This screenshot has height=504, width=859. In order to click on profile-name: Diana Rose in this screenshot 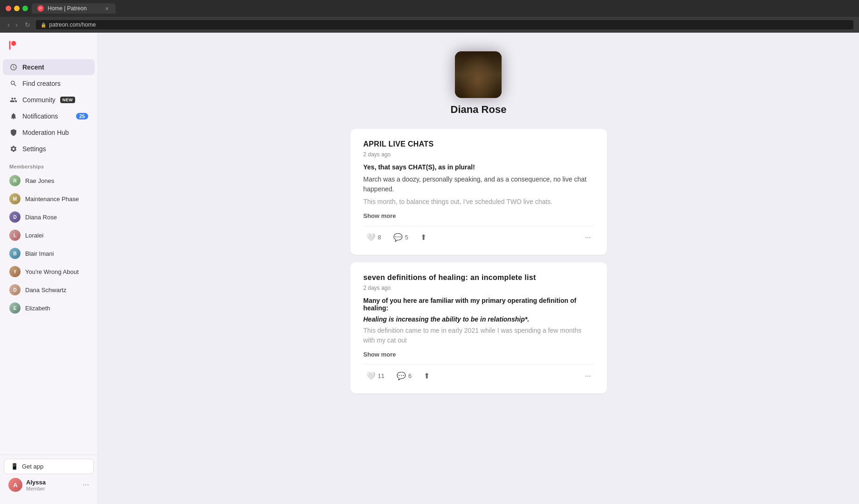, I will do `click(479, 110)`.